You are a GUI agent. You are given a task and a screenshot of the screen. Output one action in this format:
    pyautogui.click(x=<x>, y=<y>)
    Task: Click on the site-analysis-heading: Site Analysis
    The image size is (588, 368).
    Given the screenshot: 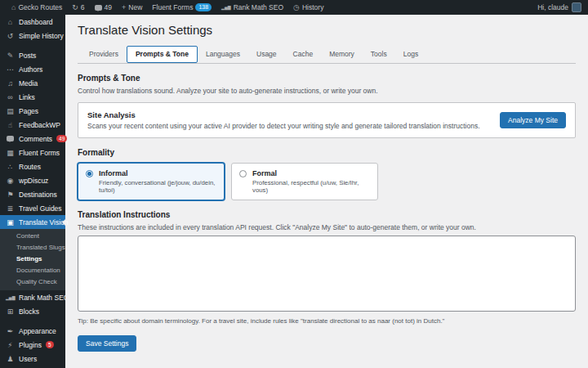 What is the action you would take?
    pyautogui.click(x=284, y=114)
    